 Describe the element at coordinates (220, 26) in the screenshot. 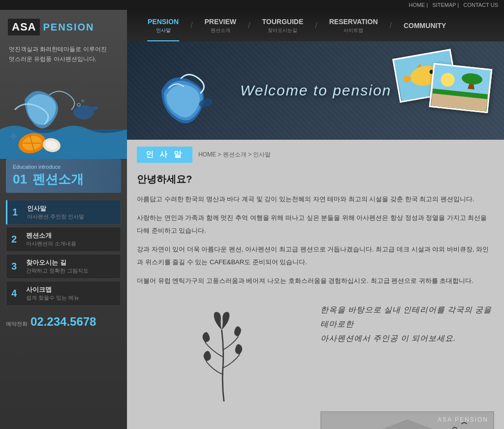

I see `nav-preview: PREVIEW 펜션소개` at that location.